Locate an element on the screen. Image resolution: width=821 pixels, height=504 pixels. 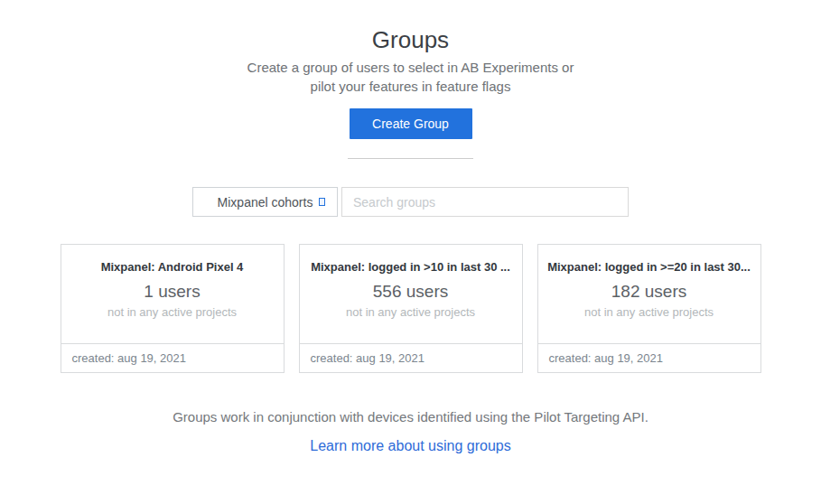
filter-row: Mixpanel cohorts is located at coordinates (410, 202).